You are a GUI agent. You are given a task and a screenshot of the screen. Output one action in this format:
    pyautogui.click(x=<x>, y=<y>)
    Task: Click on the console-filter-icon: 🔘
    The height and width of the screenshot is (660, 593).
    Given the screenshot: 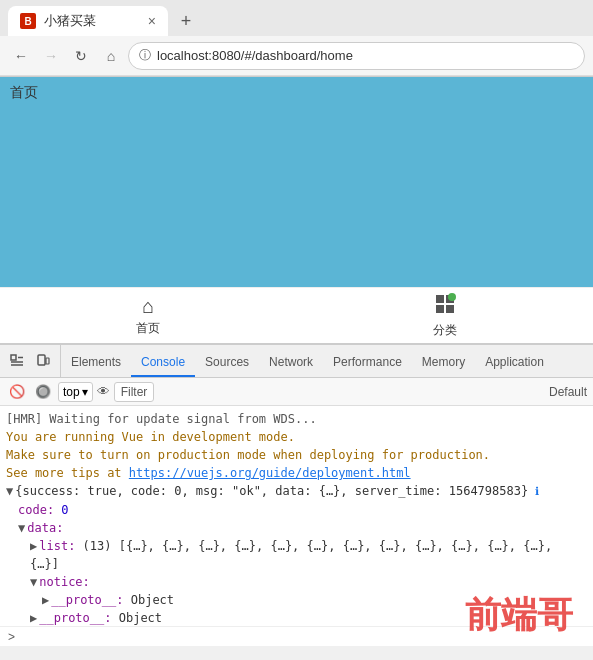 What is the action you would take?
    pyautogui.click(x=43, y=392)
    